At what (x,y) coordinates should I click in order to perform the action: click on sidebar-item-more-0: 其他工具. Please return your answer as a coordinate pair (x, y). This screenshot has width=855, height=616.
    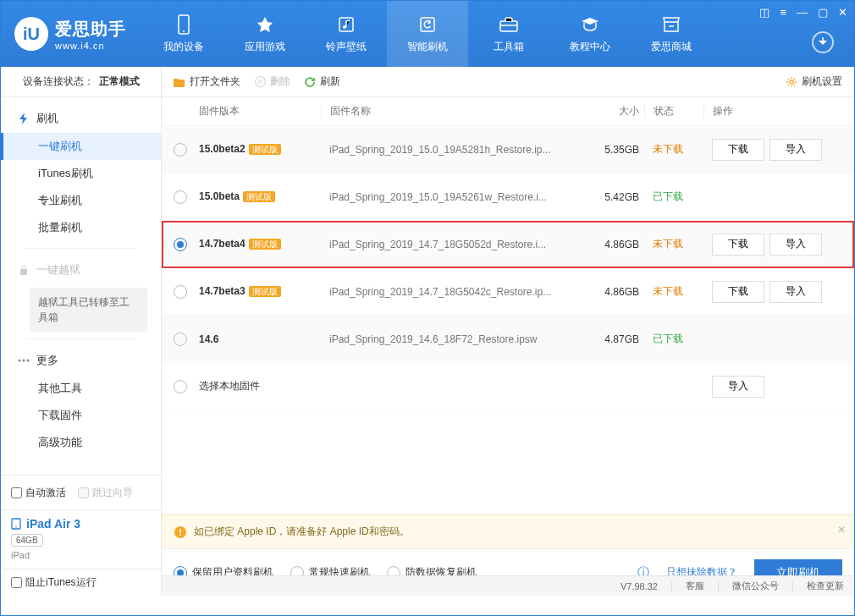
    Looking at the image, I should click on (81, 388).